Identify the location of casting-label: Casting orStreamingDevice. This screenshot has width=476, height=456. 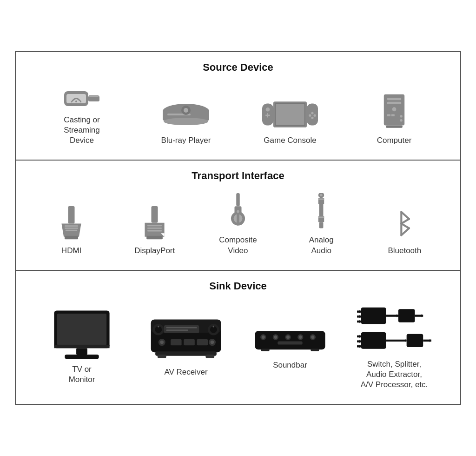
(82, 130).